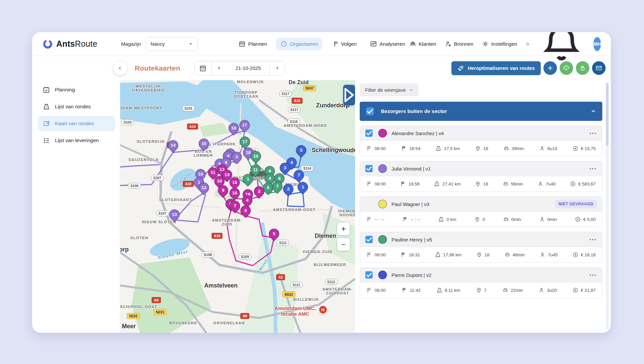  I want to click on search-icon, so click(528, 44).